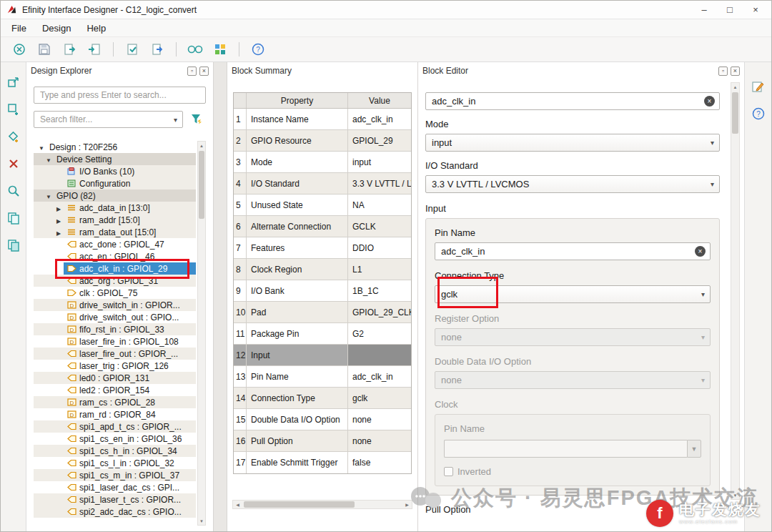 This screenshot has height=532, width=772. What do you see at coordinates (109, 119) in the screenshot?
I see `search-filter-select: Search filter...` at bounding box center [109, 119].